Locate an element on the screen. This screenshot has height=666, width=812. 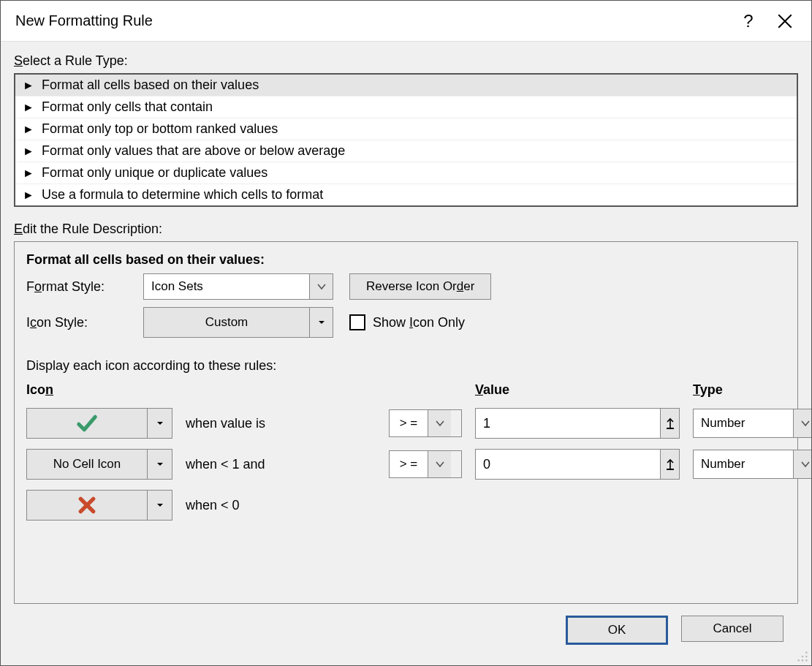
condition-text-3: when < 0 is located at coordinates (281, 506).